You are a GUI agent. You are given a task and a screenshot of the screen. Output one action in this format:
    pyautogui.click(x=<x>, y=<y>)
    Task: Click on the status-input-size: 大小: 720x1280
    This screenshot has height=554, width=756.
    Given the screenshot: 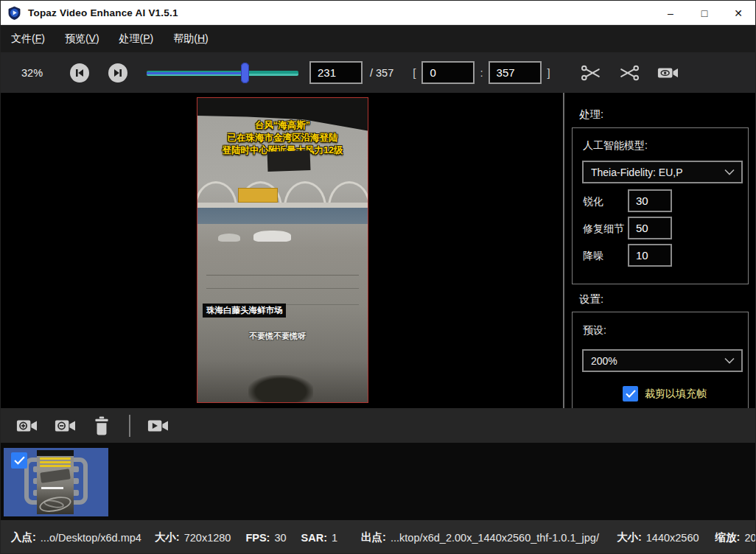 What is the action you would take?
    pyautogui.click(x=193, y=538)
    